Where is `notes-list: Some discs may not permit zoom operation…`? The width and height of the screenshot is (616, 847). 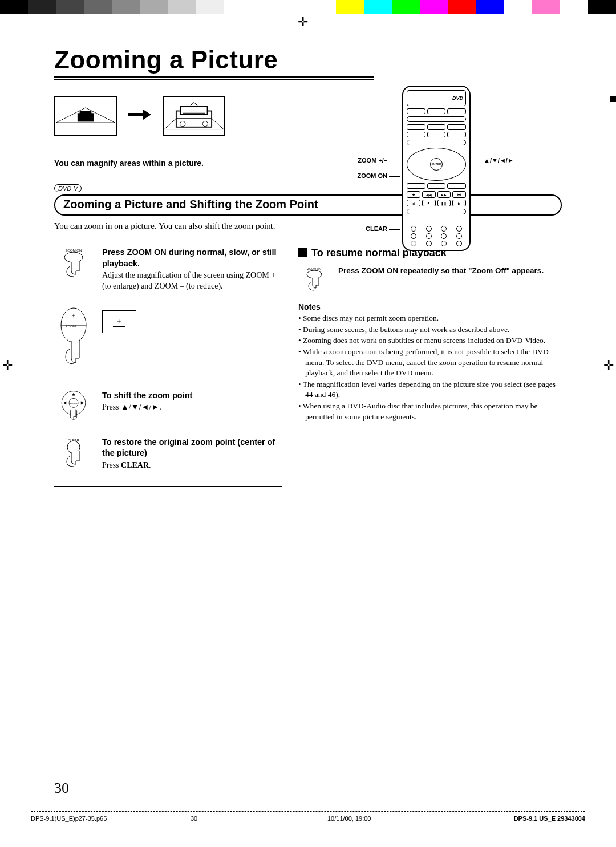
notes-list: Some discs may not permit zoom operation… is located at coordinates (430, 367).